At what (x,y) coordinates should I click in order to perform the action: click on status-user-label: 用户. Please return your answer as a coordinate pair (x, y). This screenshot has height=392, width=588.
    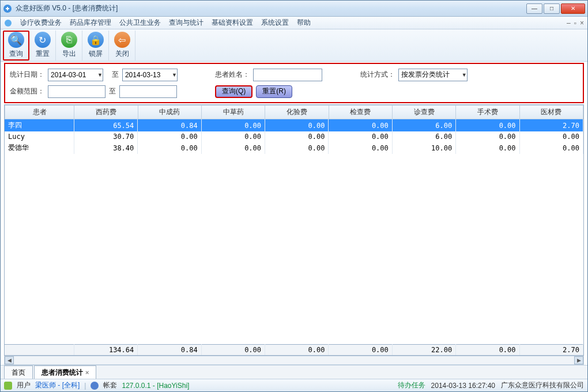
    Looking at the image, I should click on (24, 385).